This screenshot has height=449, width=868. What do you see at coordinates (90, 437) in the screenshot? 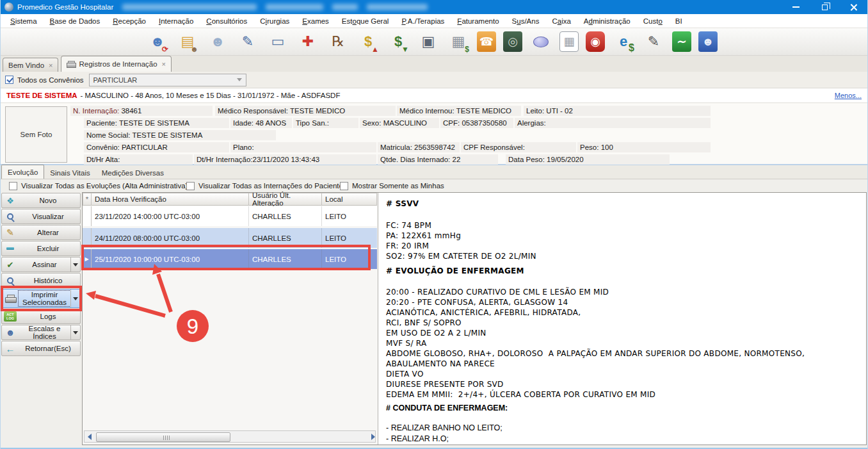
I see `scroll-left-arrow` at bounding box center [90, 437].